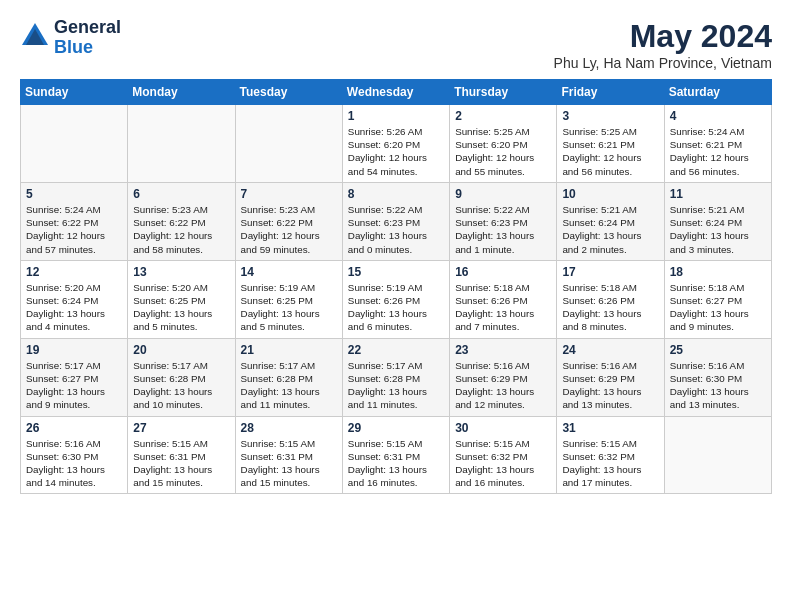  What do you see at coordinates (718, 377) in the screenshot?
I see `calendar-cell: 25Sunrise: 5:16 AMSunset: 6:30 PMDayligh…` at bounding box center [718, 377].